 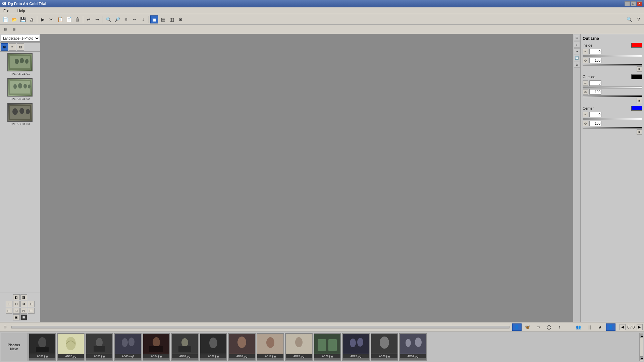 I want to click on vert-icon-2: ↕, so click(x=577, y=45).